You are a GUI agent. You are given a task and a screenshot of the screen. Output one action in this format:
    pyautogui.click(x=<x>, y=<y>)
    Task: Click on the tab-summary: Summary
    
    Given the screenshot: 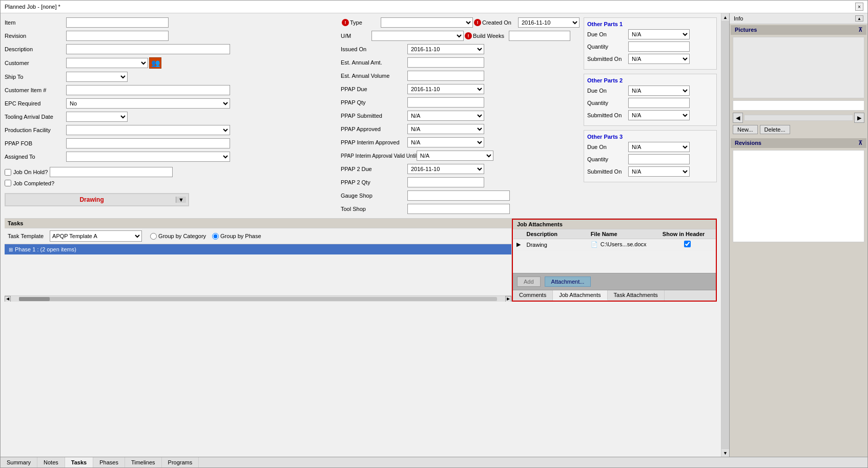 What is the action you would take?
    pyautogui.click(x=19, y=462)
    